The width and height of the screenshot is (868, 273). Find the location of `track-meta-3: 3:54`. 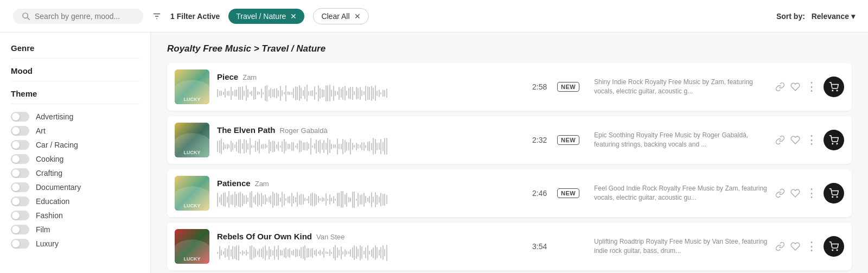

track-meta-3: 3:54 is located at coordinates (559, 246).